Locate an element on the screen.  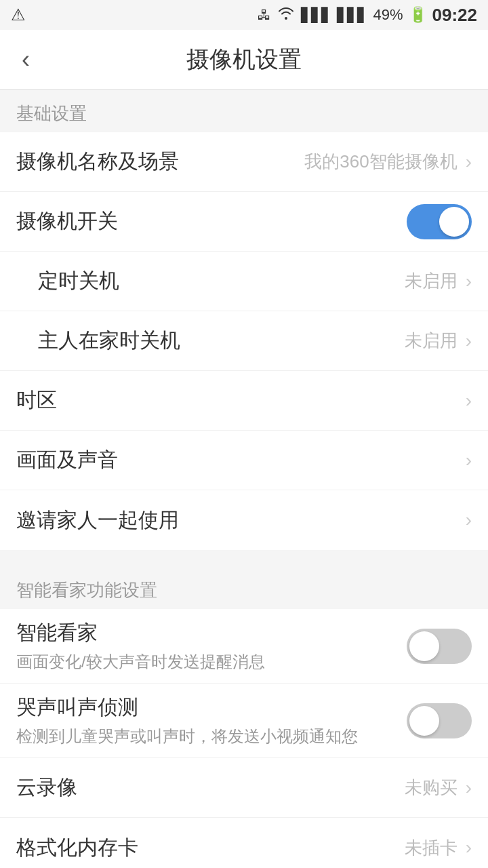
timezone-left: 时区 is located at coordinates (37, 400).